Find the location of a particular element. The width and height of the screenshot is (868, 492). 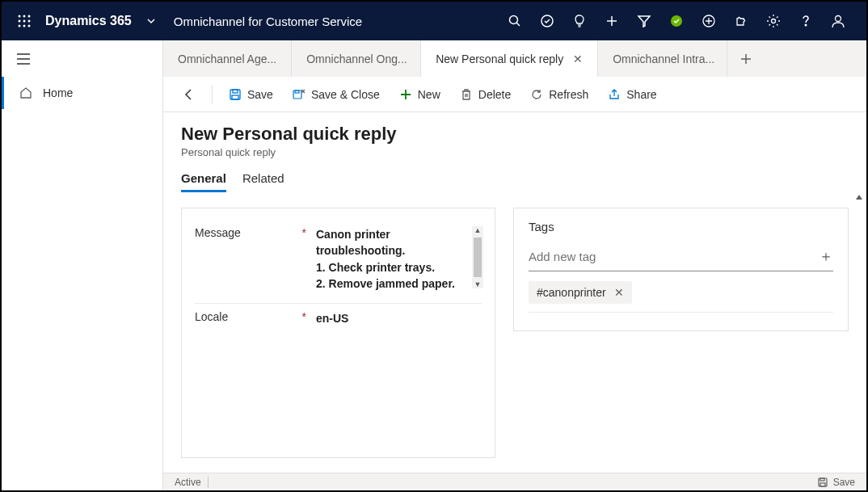

nav-home-label: Home is located at coordinates (58, 93).